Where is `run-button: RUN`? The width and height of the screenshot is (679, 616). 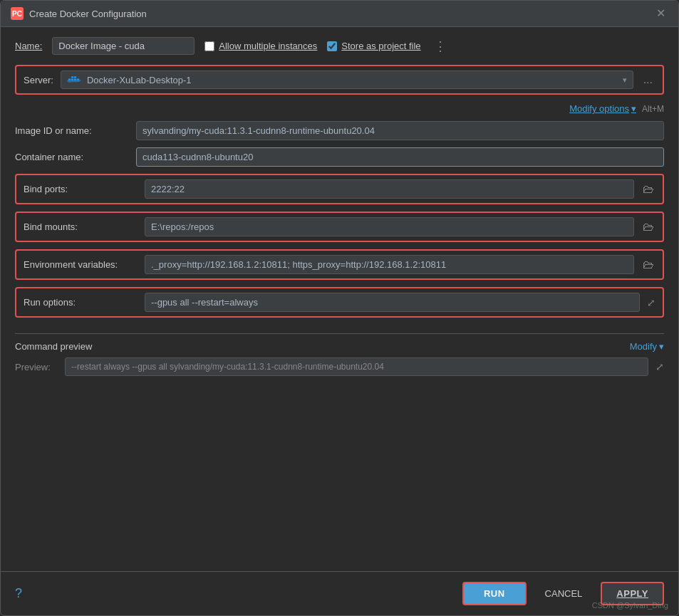
run-button: RUN is located at coordinates (494, 594).